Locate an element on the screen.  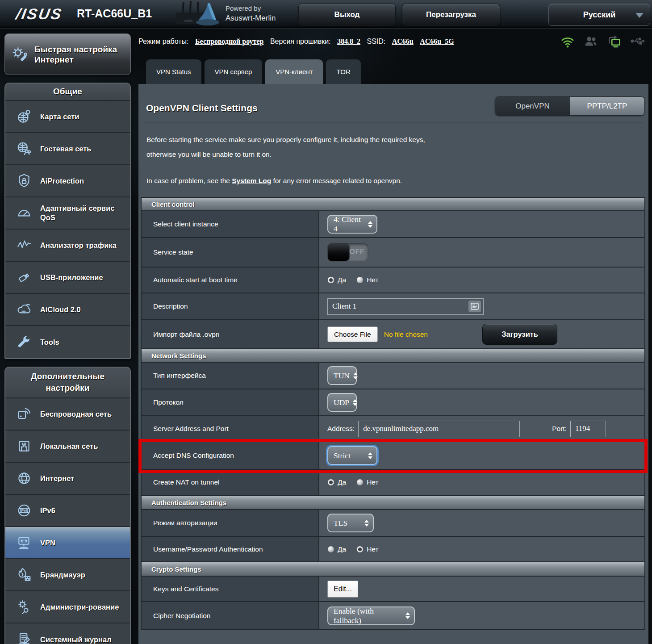
row-description: Description is located at coordinates (393, 307).